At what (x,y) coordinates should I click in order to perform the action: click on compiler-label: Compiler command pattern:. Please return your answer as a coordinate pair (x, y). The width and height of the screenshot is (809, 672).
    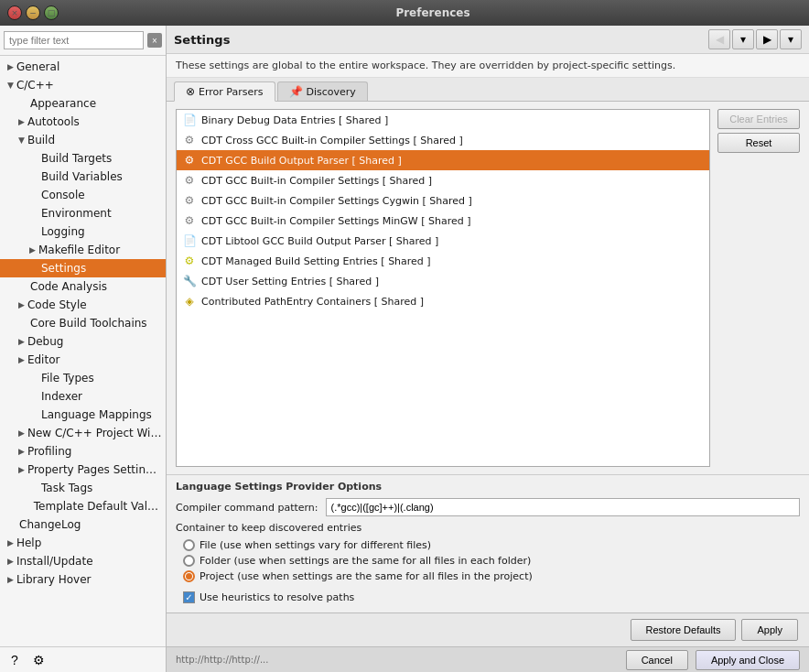
    Looking at the image, I should click on (247, 507).